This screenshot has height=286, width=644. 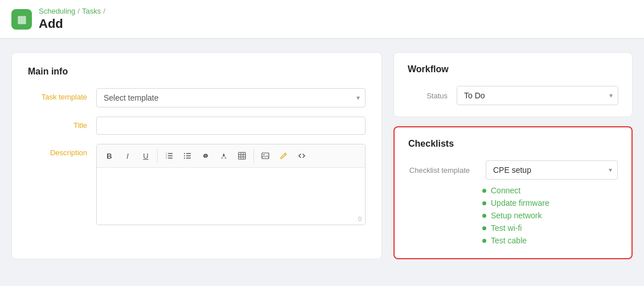 What do you see at coordinates (550, 228) in the screenshot?
I see `checklist-item-test-wifi: Test wi-fi` at bounding box center [550, 228].